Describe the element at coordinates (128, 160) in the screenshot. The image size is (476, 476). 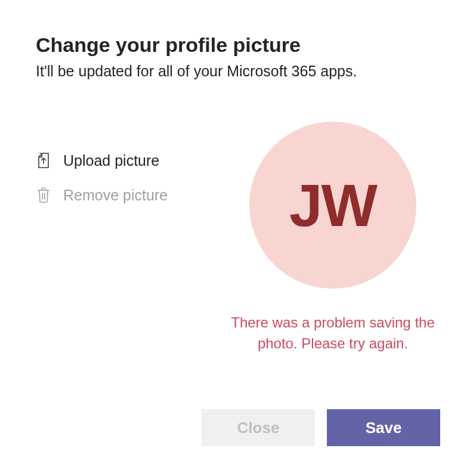
I see `upload-picture-button: Upload picture` at that location.